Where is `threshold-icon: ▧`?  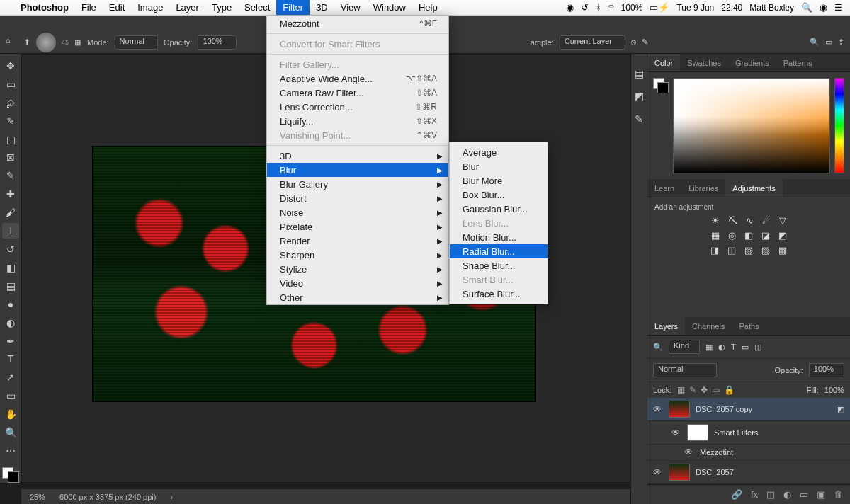 threshold-icon: ▧ is located at coordinates (749, 251).